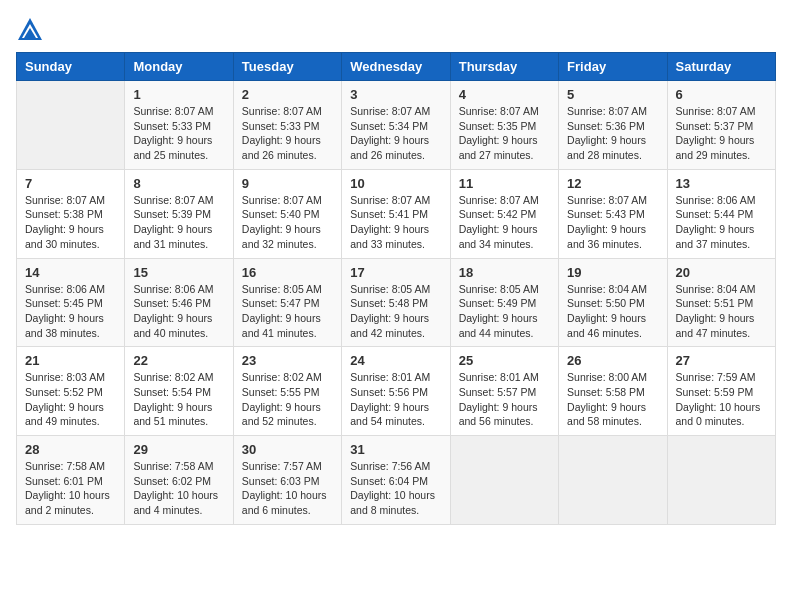  I want to click on table-row: 7Sunrise: 8:07 AMSunset: 5:38 PMDaylight…, so click(71, 214).